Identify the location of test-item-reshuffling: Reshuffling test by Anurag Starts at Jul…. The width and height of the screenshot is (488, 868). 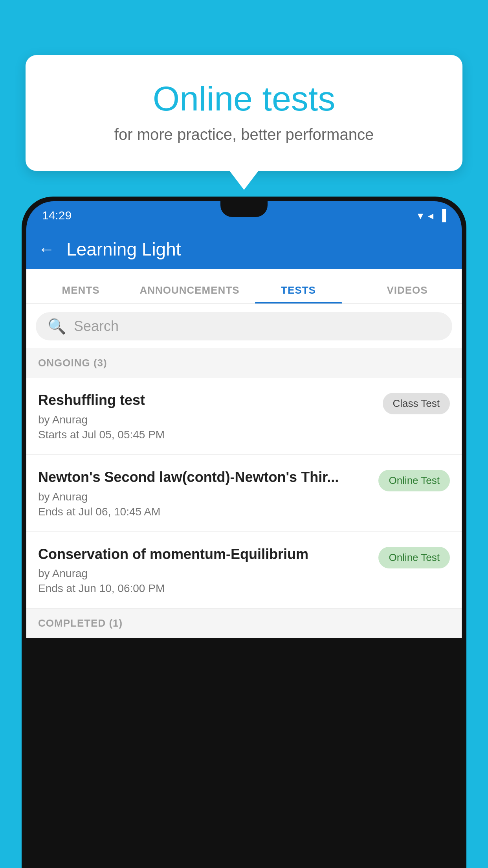
(244, 416).